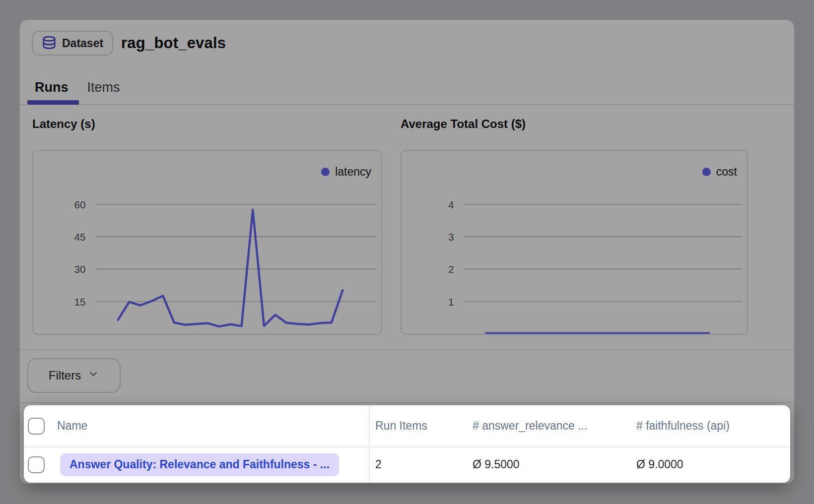 The height and width of the screenshot is (504, 814). Describe the element at coordinates (407, 444) in the screenshot. I see `runs-table: Name Run Items # answer_relevance ... # …` at that location.